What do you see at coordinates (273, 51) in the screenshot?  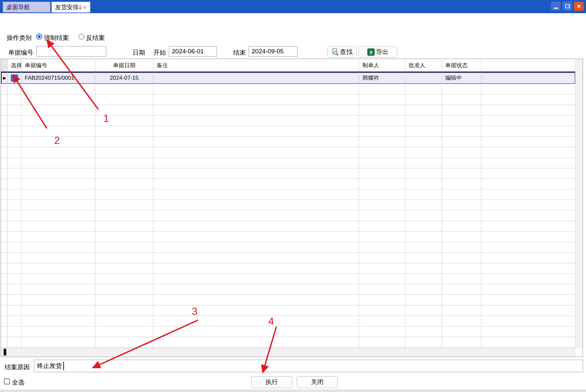 I see `end-date-input` at bounding box center [273, 51].